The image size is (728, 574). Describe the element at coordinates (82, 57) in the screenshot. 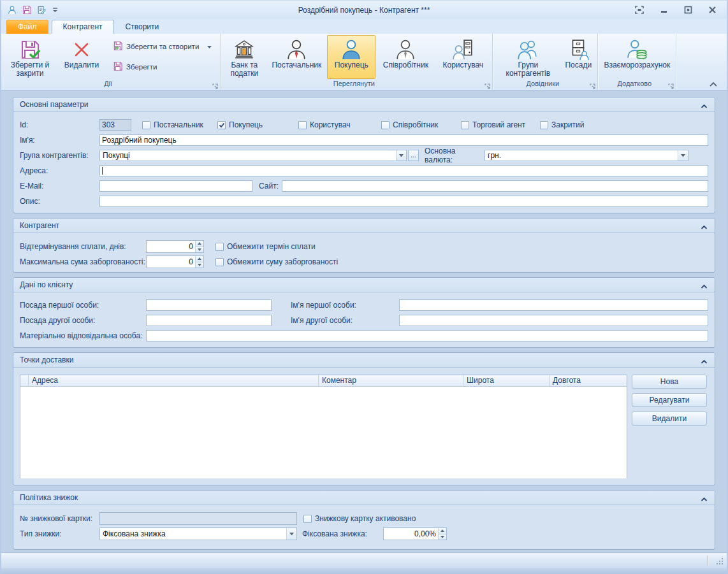

I see `delete-button: Видалити` at that location.